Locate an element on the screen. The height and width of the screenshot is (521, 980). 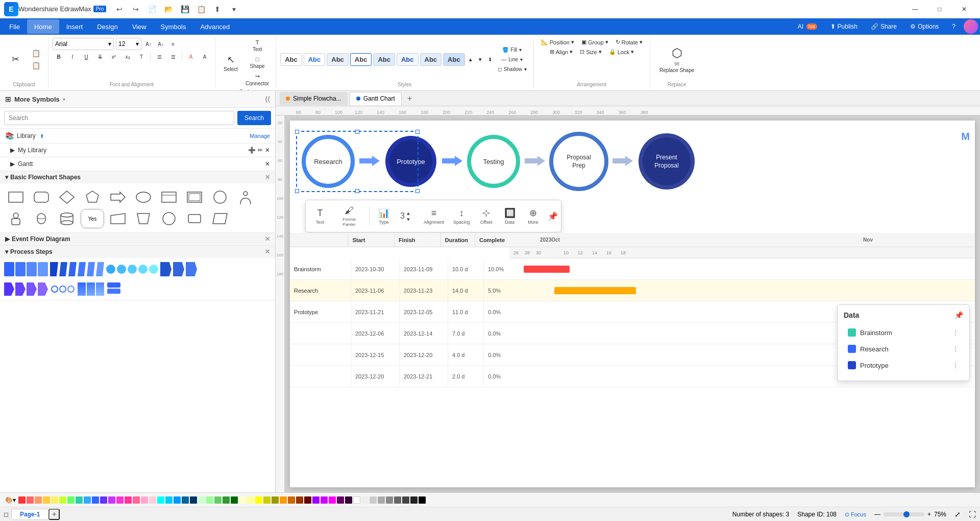
connector-tool-button: ↪ Connector is located at coordinates (257, 80).